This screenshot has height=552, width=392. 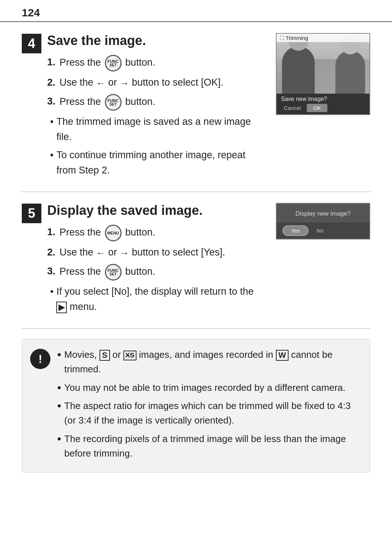 What do you see at coordinates (177, 82) in the screenshot?
I see `step4-text-2c: button to select [OK].` at bounding box center [177, 82].